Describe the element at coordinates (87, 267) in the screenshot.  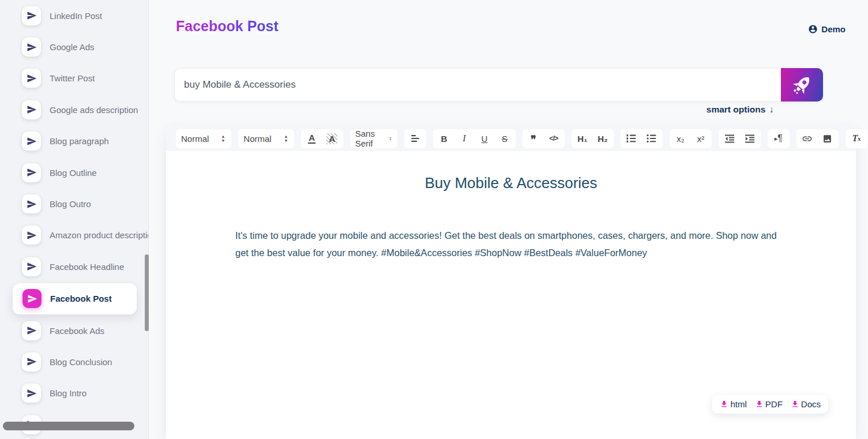
I see `sidebar-item-label: Facebook Headline` at that location.